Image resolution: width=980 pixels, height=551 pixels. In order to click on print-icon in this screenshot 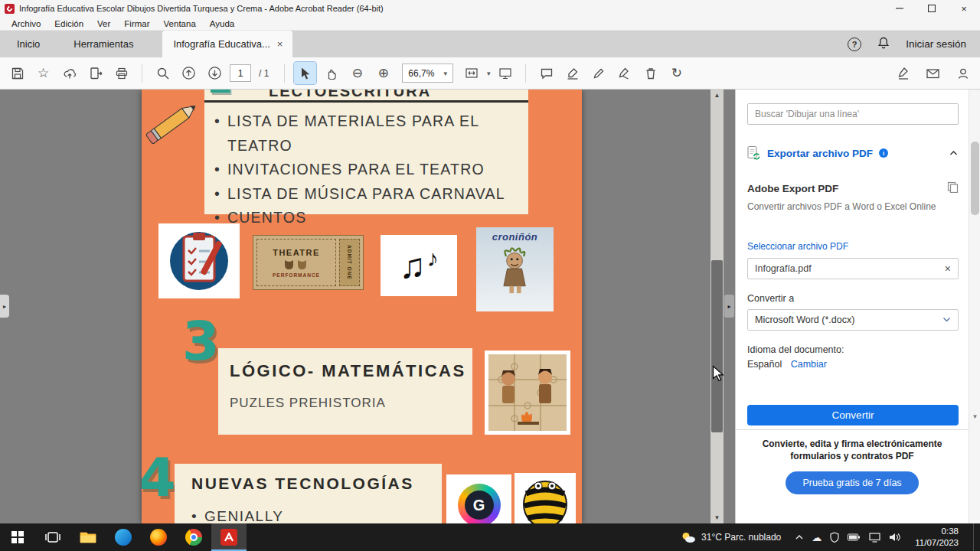, I will do `click(121, 73)`.